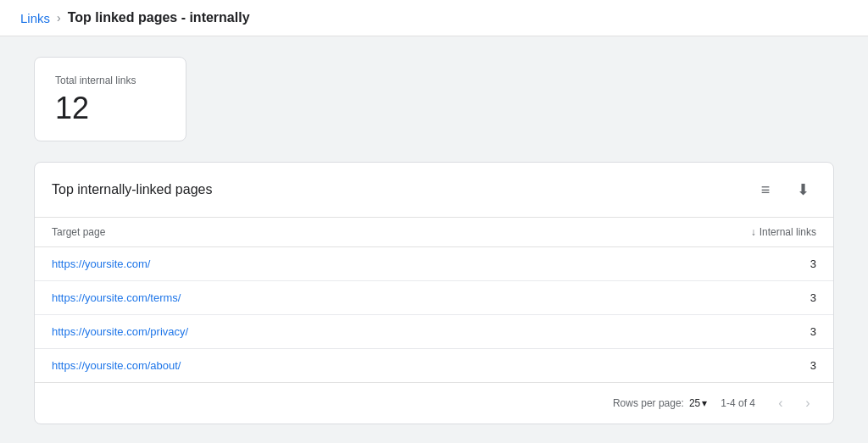  What do you see at coordinates (110, 108) in the screenshot?
I see `summary-card-value: 12` at bounding box center [110, 108].